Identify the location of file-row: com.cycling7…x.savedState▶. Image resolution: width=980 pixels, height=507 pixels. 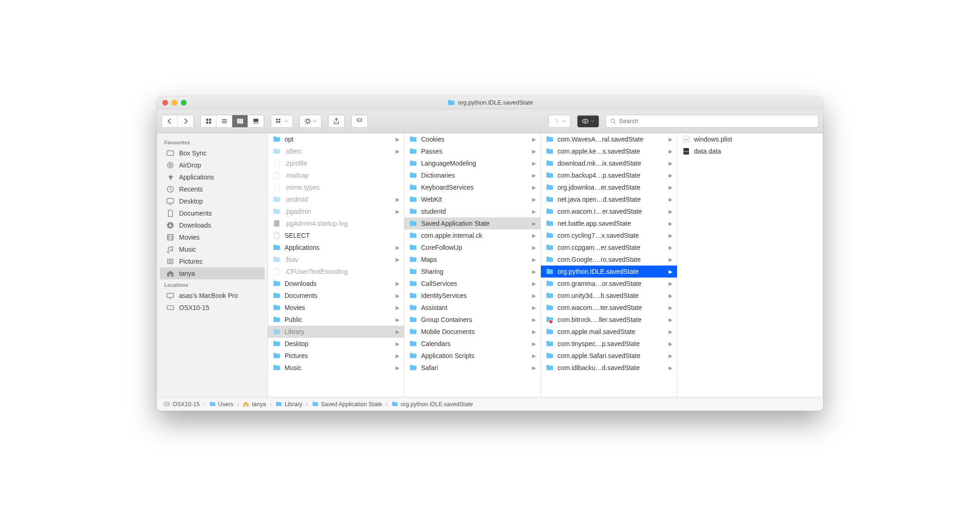
(609, 235).